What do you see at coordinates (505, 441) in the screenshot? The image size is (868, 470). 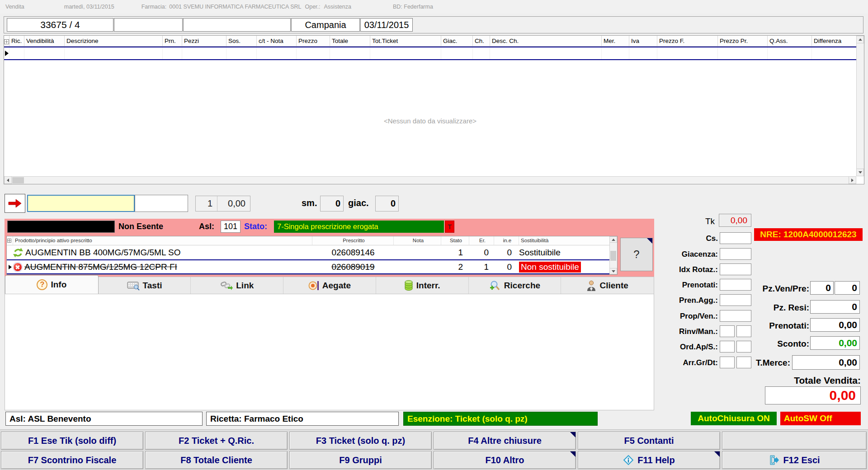 I see `f4-button: F4 Altre chiusure` at bounding box center [505, 441].